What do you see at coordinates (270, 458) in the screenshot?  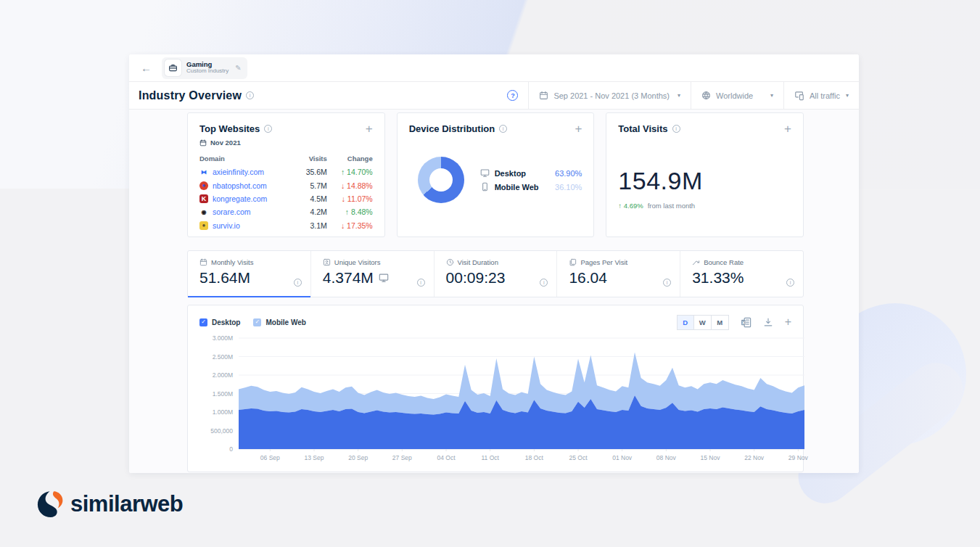 I see `svg-text: 06 Sep` at bounding box center [270, 458].